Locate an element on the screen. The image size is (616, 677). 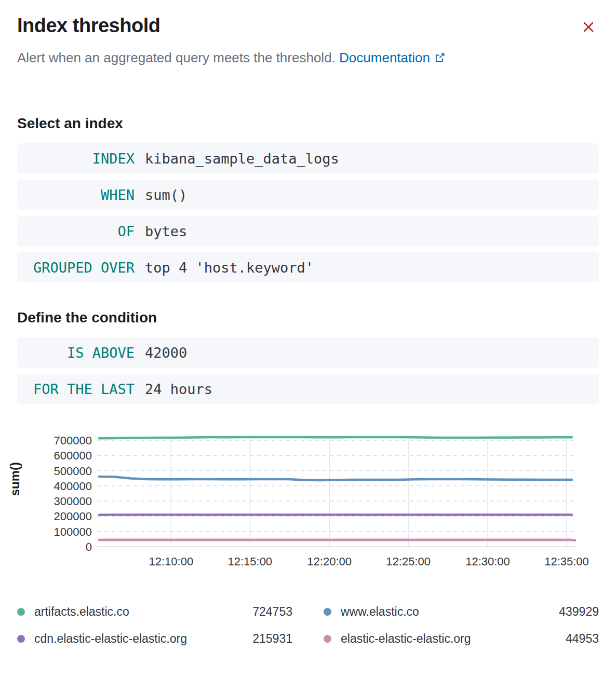
expression-value: top 4 'host.keyword' is located at coordinates (230, 268).